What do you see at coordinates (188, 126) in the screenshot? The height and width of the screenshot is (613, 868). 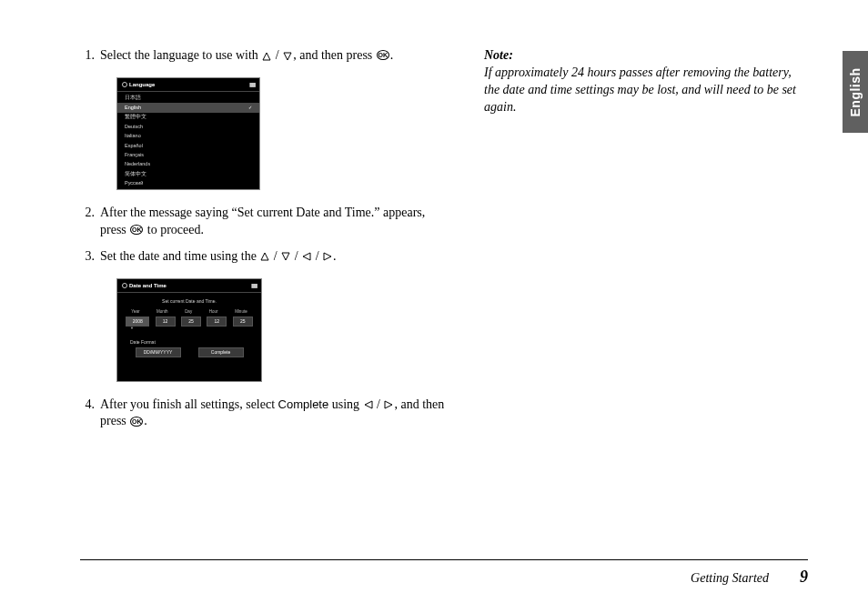 I see `list-item: Deutsch` at bounding box center [188, 126].